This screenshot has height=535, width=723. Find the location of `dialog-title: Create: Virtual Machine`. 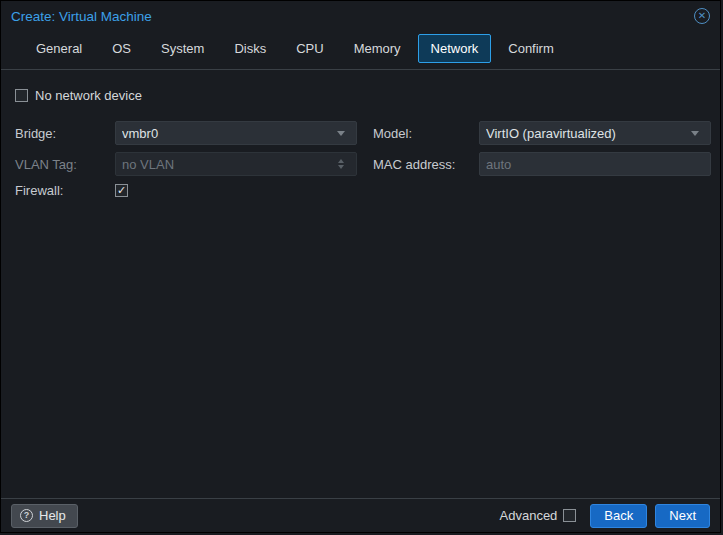

dialog-title: Create: Virtual Machine is located at coordinates (82, 16).